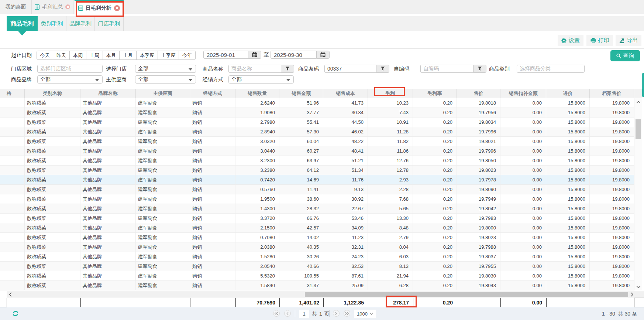  I want to click on column-header: 销售金额, so click(301, 93).